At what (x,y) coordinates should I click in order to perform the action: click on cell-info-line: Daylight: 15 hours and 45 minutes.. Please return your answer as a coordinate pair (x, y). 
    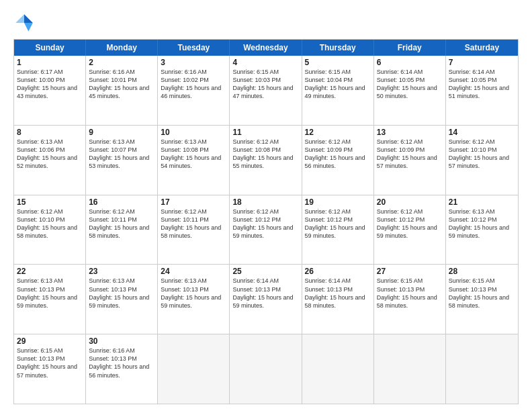
    Looking at the image, I should click on (122, 92).